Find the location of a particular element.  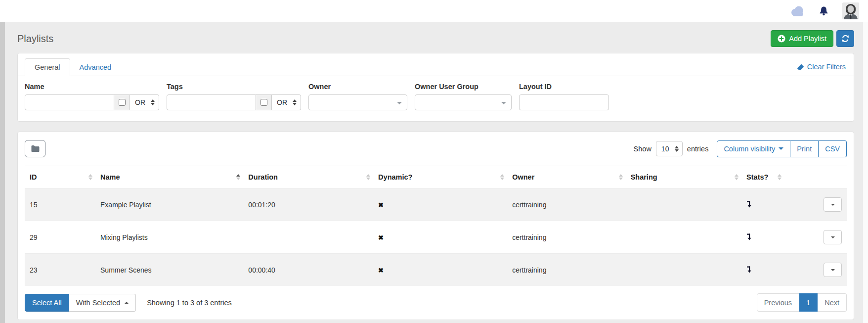

page-title: Playlists is located at coordinates (36, 39).